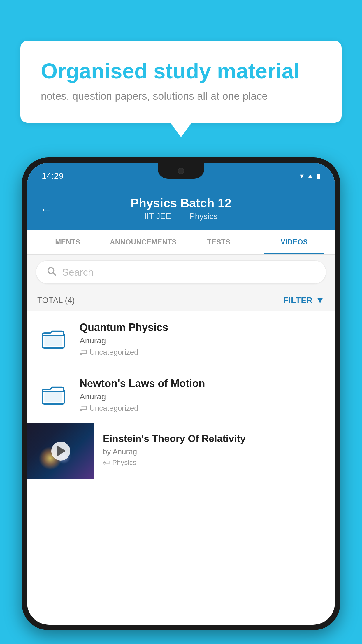  I want to click on header-category: IIT JEE, so click(157, 216).